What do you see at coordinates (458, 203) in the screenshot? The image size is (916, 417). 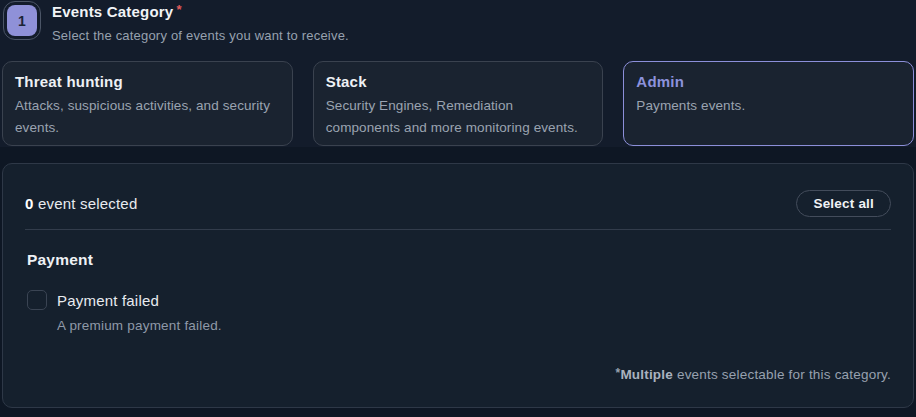 I see `panel-header: 0 event selected Select all` at bounding box center [458, 203].